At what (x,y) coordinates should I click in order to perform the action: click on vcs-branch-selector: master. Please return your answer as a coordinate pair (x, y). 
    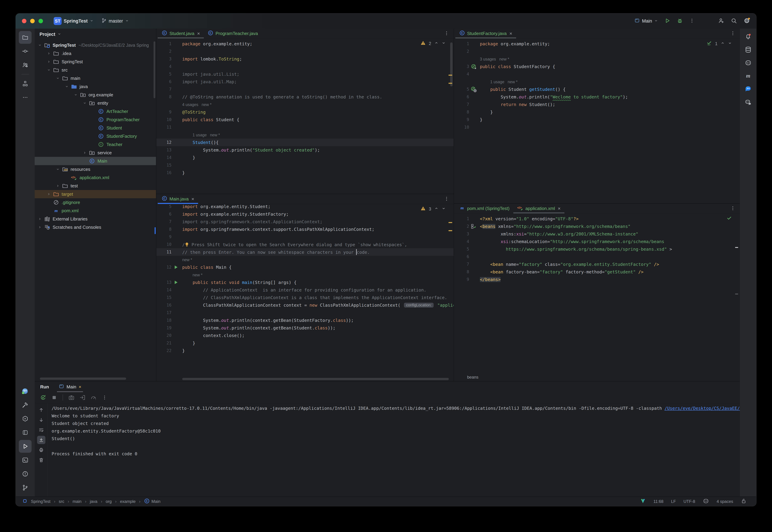
    Looking at the image, I should click on (115, 21).